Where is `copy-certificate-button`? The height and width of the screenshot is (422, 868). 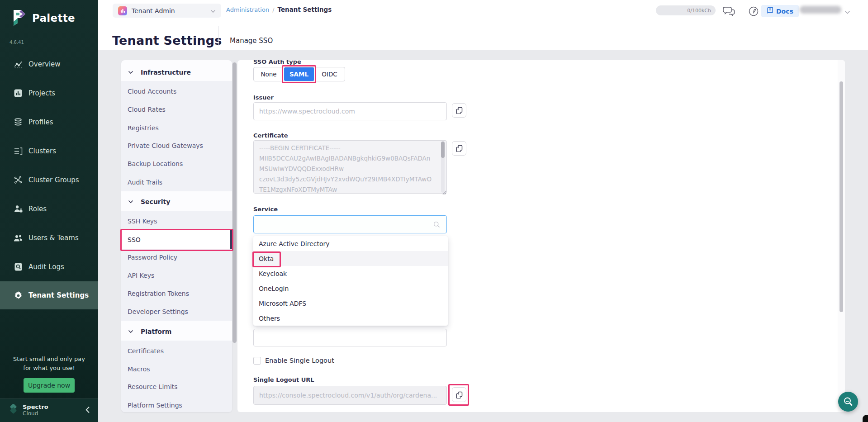 copy-certificate-button is located at coordinates (459, 148).